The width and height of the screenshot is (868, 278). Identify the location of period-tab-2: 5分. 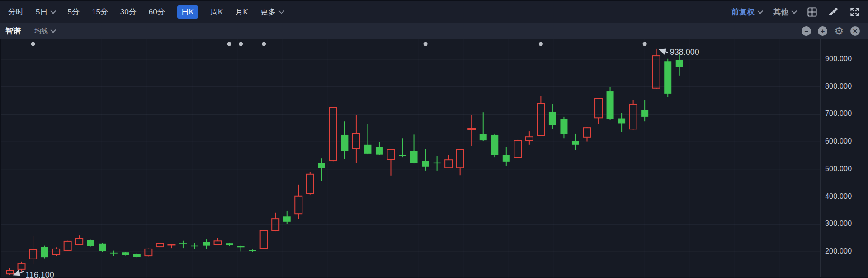
(73, 12).